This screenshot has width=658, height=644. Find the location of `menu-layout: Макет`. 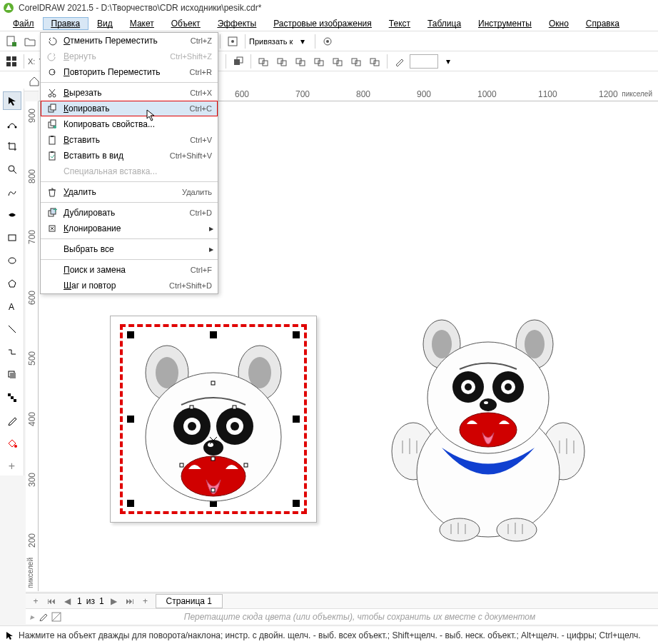

menu-layout: Макет is located at coordinates (142, 24).